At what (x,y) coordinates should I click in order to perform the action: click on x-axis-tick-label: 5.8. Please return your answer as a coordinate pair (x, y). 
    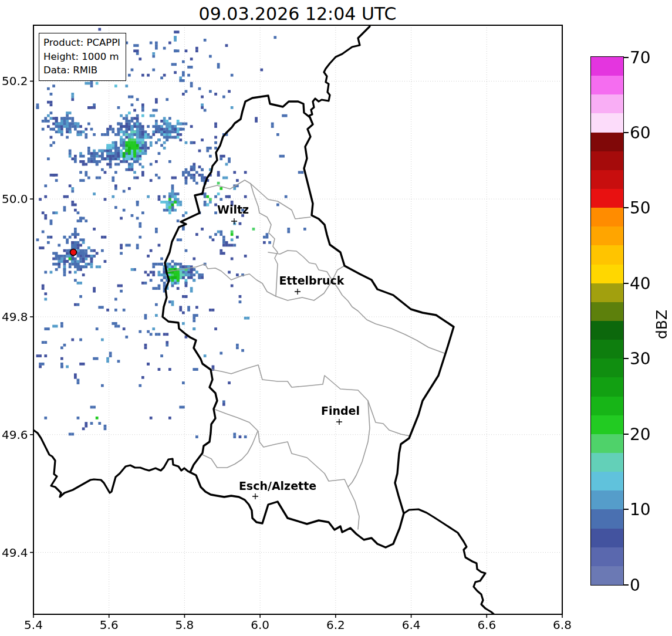
    Looking at the image, I should click on (185, 625).